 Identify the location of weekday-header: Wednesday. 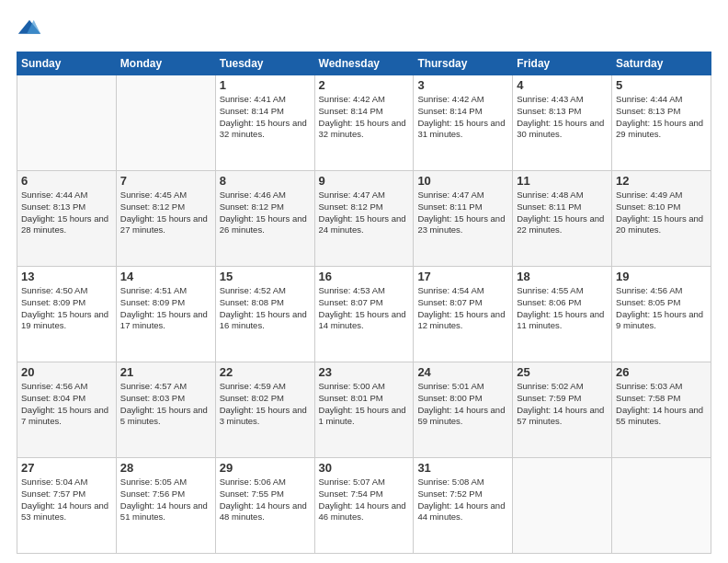
(364, 64).